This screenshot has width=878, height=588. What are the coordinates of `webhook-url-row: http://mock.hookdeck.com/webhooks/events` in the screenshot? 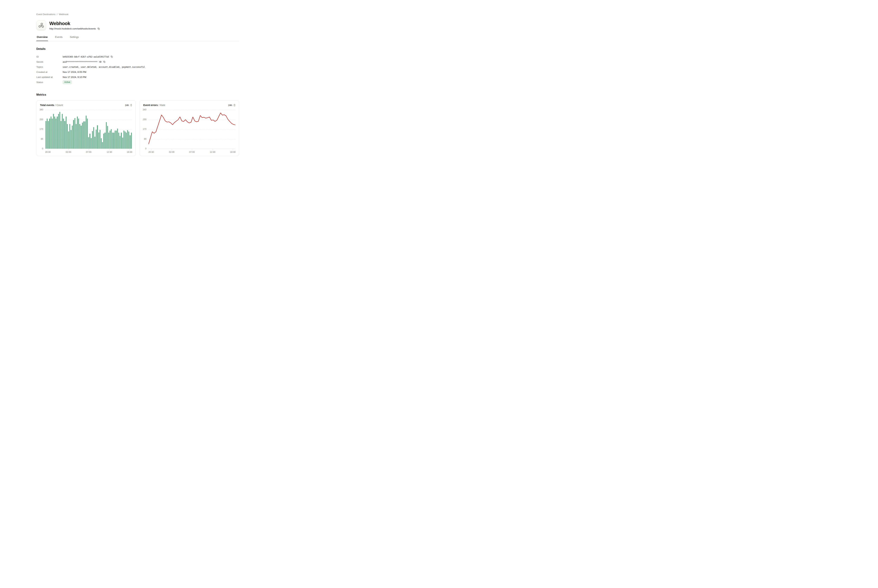 It's located at (75, 28).